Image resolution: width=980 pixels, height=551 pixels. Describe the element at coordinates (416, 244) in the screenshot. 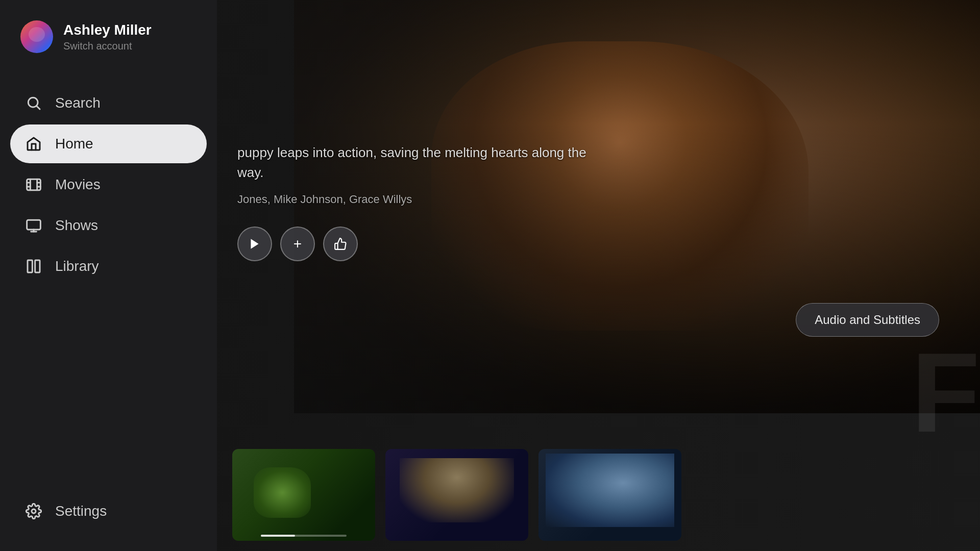

I see `action-buttons: +` at that location.